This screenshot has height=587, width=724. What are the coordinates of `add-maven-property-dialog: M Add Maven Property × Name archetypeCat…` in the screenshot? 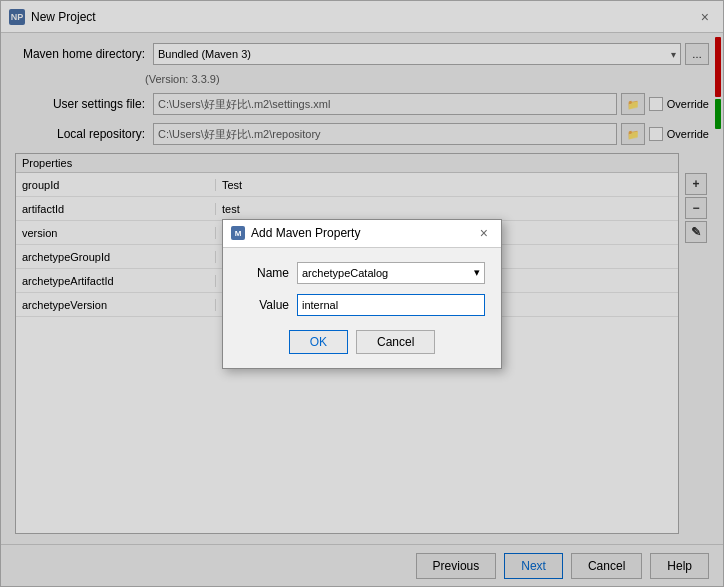 It's located at (362, 294).